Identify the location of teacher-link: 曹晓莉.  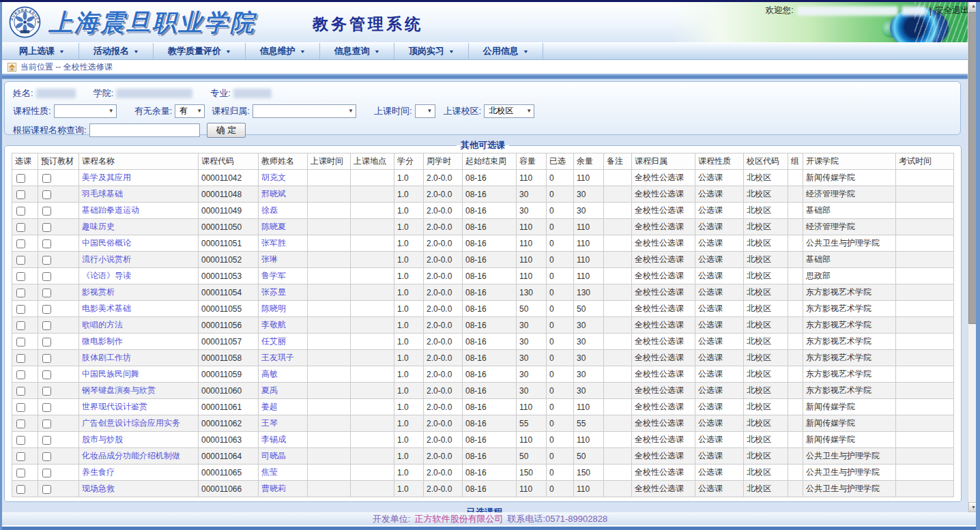
(274, 488).